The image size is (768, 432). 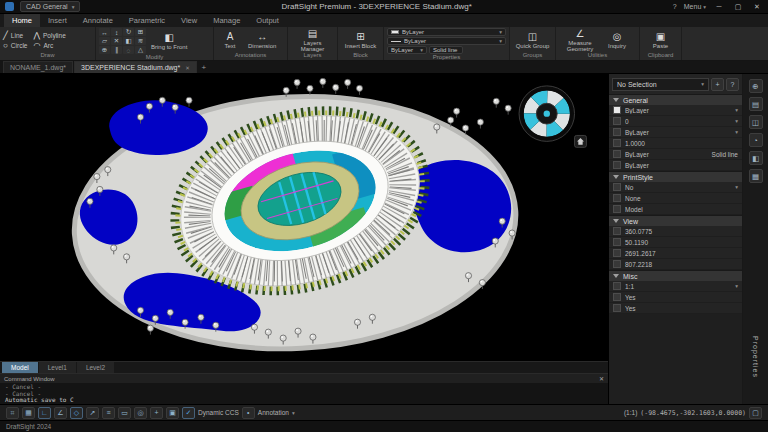 What do you see at coordinates (676, 154) in the screenshot?
I see `prop-lineweight: ByLayer Solid line` at bounding box center [676, 154].